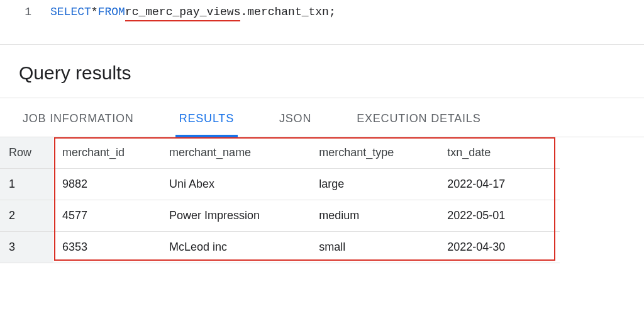  What do you see at coordinates (322, 13) in the screenshot?
I see `code-line: 1 SELECT * FROM rc_merc_pay_views .merch…` at bounding box center [322, 13].